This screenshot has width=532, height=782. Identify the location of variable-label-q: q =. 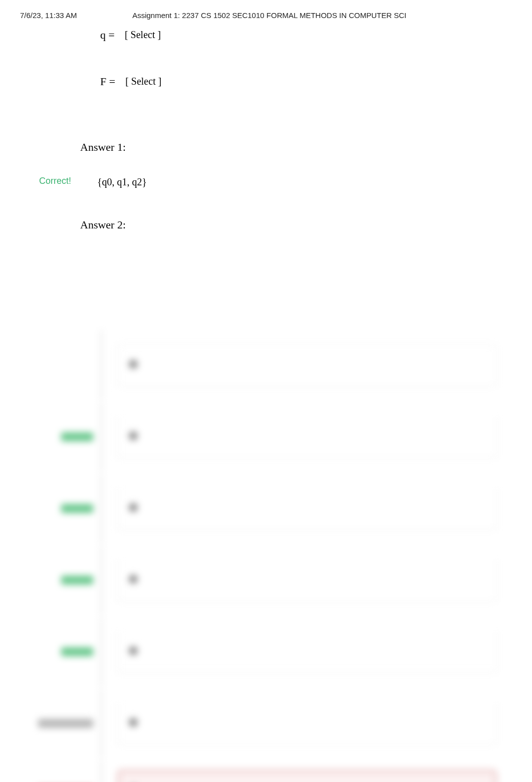
(107, 35).